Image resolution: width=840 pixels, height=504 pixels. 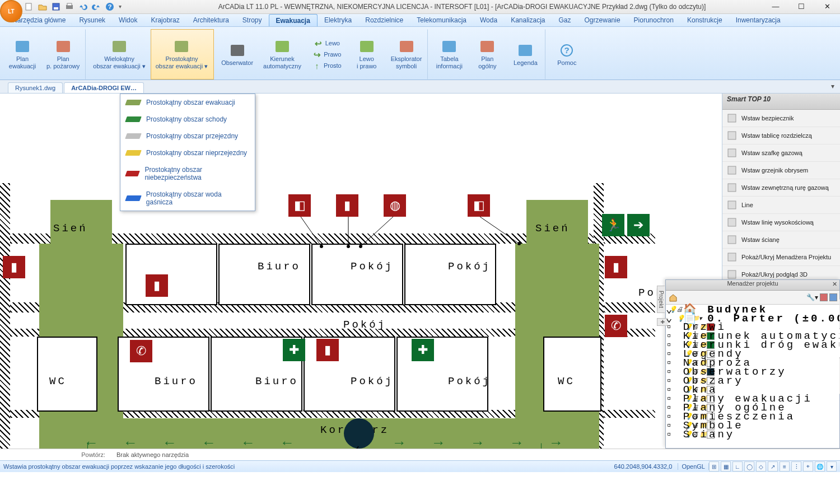 What do you see at coordinates (211, 20) in the screenshot?
I see `menu-tab-architektura: Architektura` at bounding box center [211, 20].